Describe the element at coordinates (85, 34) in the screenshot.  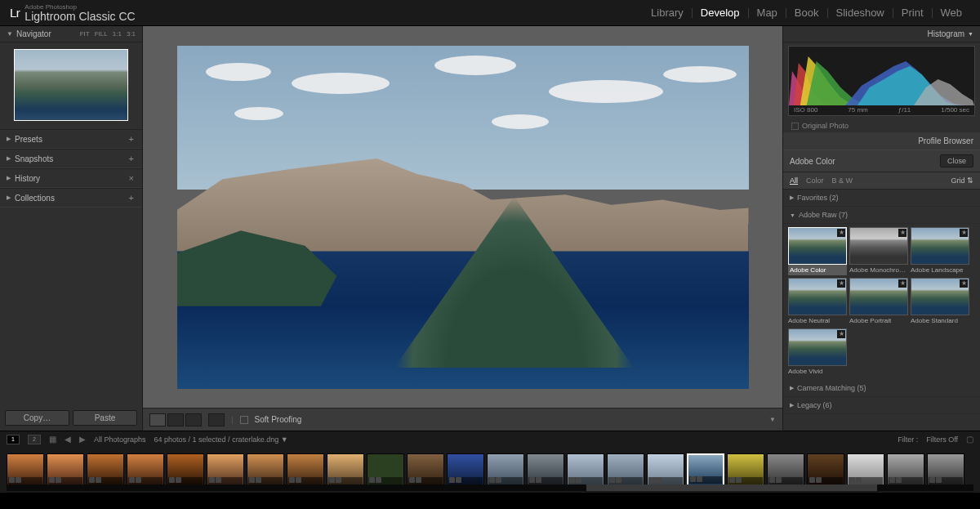
I see `zoom-fit: FIT` at that location.